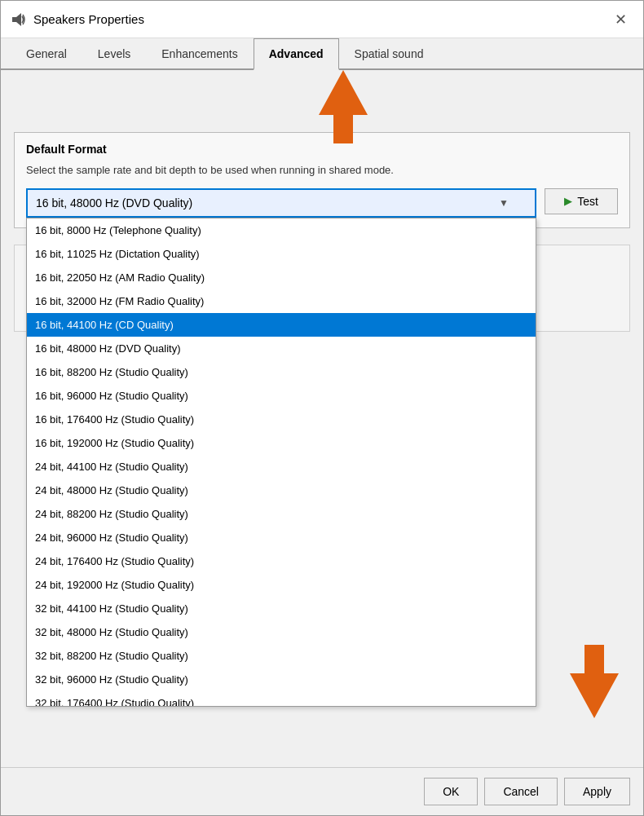 This screenshot has height=816, width=644. Describe the element at coordinates (390, 54) in the screenshot. I see `tab-spatial-sound: Spatial sound` at that location.